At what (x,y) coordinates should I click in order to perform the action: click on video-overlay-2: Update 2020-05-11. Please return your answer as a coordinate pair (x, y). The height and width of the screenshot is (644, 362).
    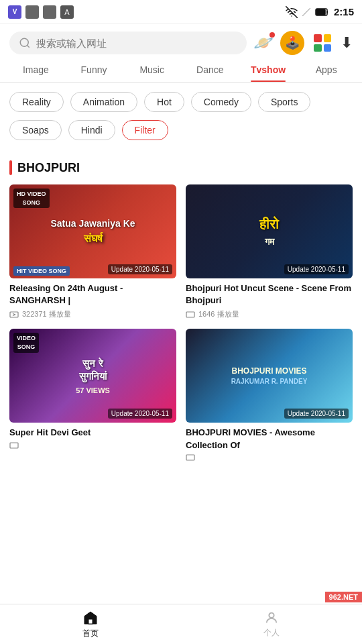
    Looking at the image, I should click on (316, 270).